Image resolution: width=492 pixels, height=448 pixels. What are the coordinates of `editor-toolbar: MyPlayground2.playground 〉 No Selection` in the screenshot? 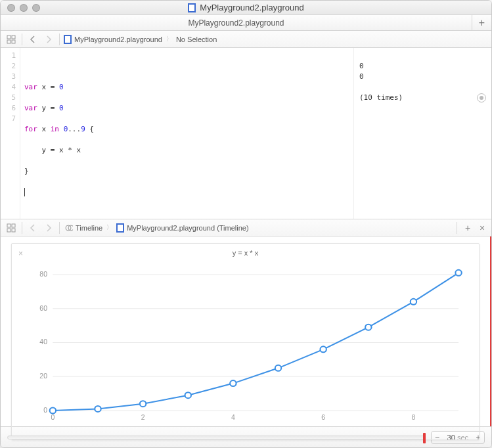 It's located at (246, 39).